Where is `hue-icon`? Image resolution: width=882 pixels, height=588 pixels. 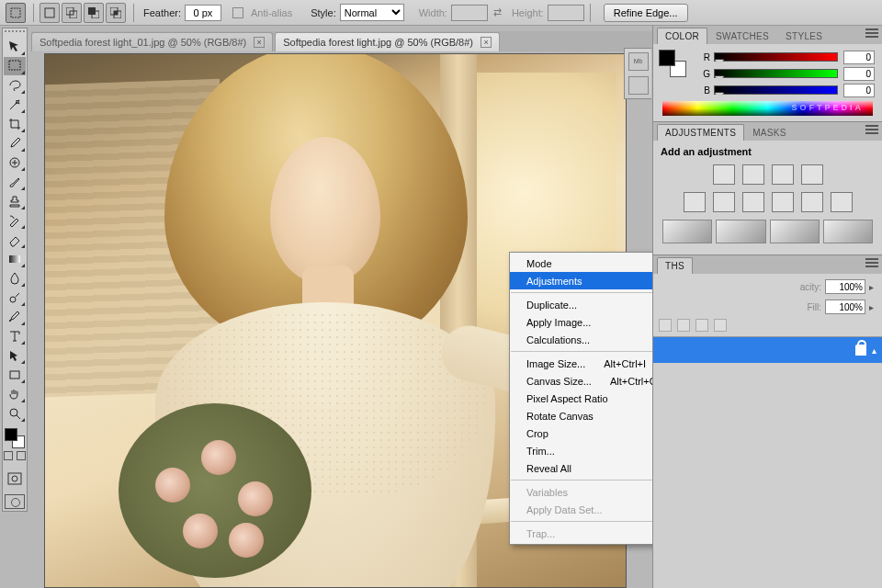 hue-icon is located at coordinates (724, 202).